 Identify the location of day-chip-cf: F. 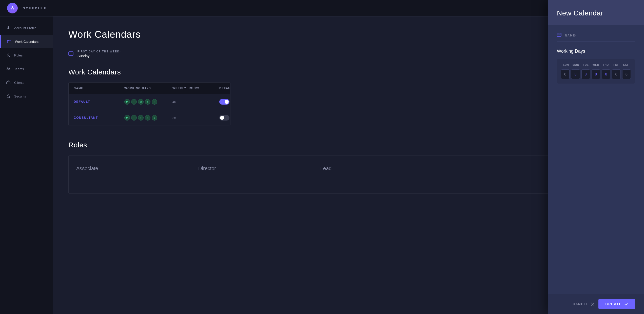
(148, 118).